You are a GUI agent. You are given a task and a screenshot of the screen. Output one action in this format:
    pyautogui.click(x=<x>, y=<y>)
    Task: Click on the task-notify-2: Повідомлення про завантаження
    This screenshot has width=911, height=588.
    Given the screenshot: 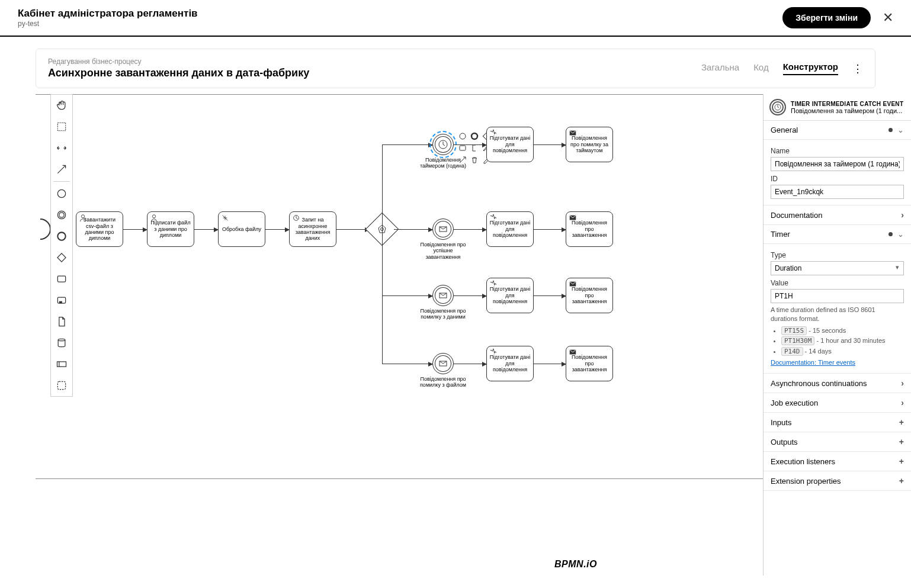 What is the action you would take?
    pyautogui.click(x=589, y=229)
    